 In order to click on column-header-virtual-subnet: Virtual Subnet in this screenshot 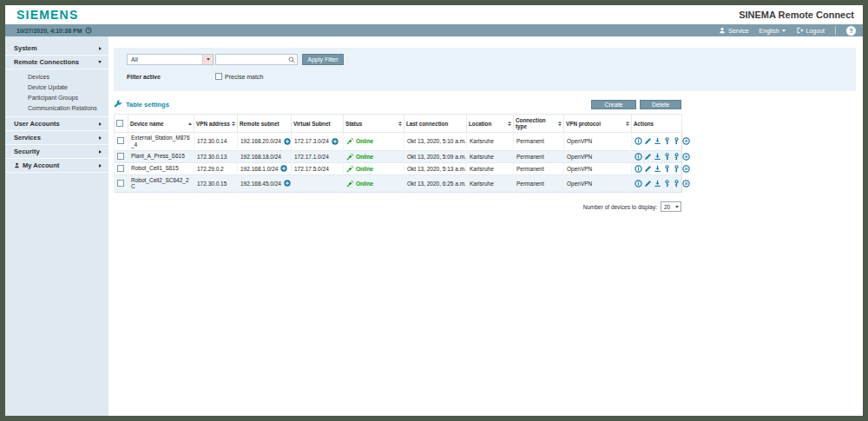, I will do `click(318, 123)`.